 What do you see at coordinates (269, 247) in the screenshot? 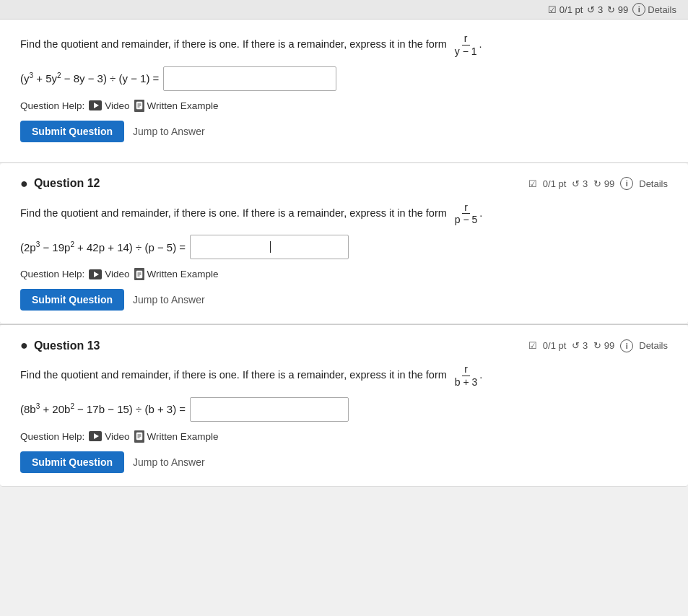
I see `question-12-answer-input` at bounding box center [269, 247].